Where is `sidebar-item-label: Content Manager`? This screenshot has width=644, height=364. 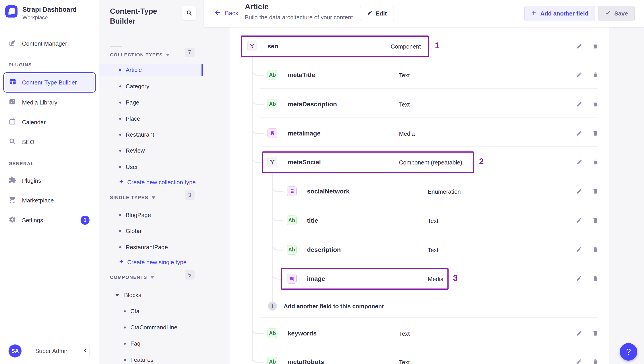
sidebar-item-label: Content Manager is located at coordinates (44, 44).